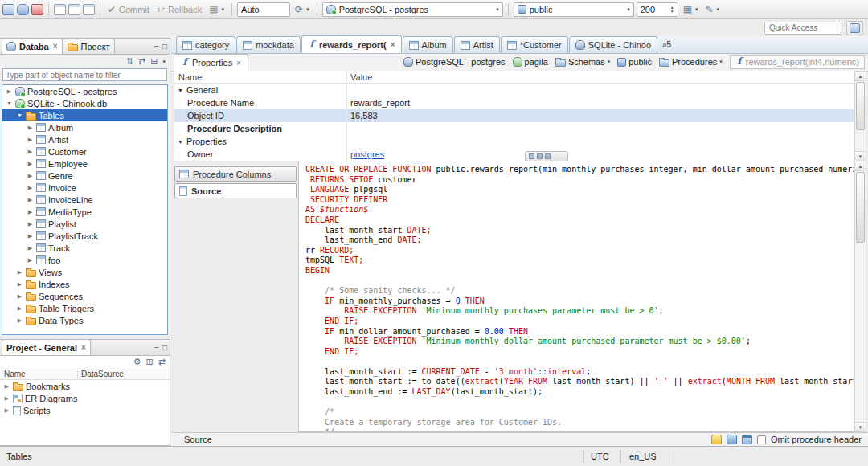  I want to click on tree-item-genre: ▶Genre, so click(85, 175).